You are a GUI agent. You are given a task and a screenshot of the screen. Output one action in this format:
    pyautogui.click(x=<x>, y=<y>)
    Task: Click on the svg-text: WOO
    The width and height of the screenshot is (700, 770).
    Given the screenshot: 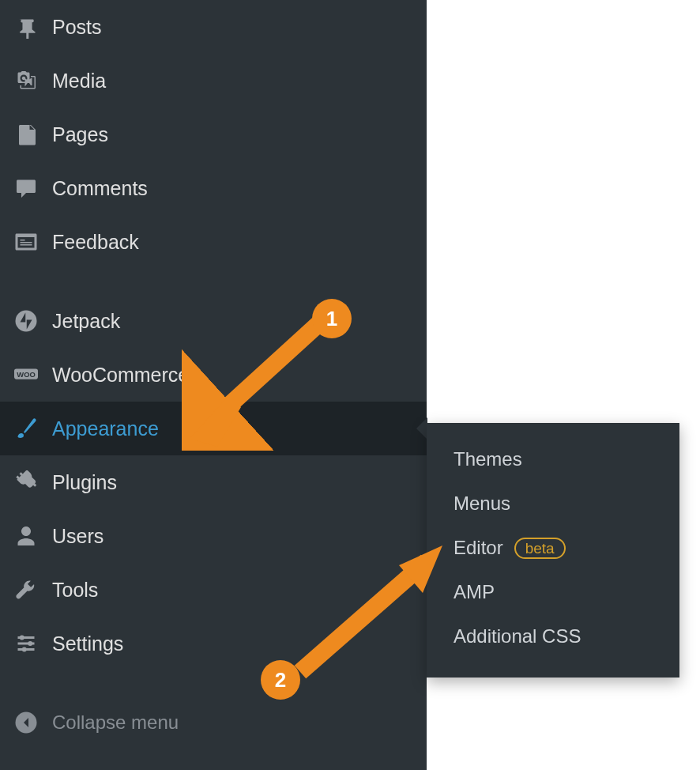 What is the action you would take?
    pyautogui.click(x=25, y=375)
    